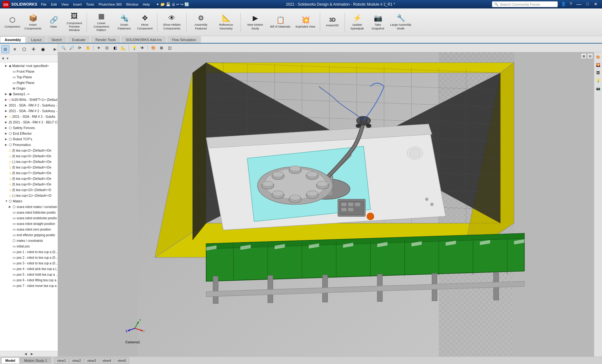  What do you see at coordinates (29, 105) in the screenshot?
I see `tree-item-subassy1: ▶ 2021 - SDA - RM # 2 - SubAssy - 1` at bounding box center [29, 105].